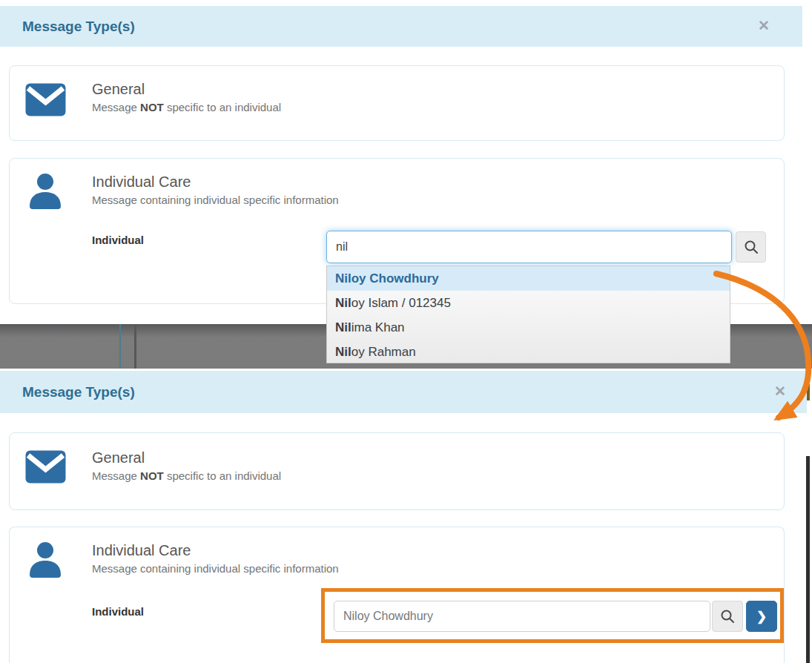 This screenshot has width=812, height=663. I want to click on autocomplete-dropdown: Niloy Chowdhury Niloy Islam / 012345 Nil…, so click(528, 314).